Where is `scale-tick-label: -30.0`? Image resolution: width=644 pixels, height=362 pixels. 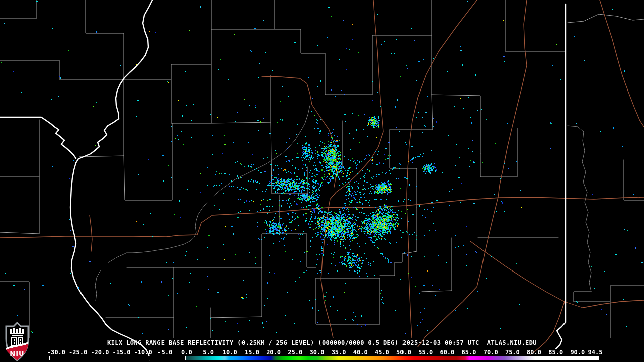 scale-tick-label: -30.0 is located at coordinates (56, 352).